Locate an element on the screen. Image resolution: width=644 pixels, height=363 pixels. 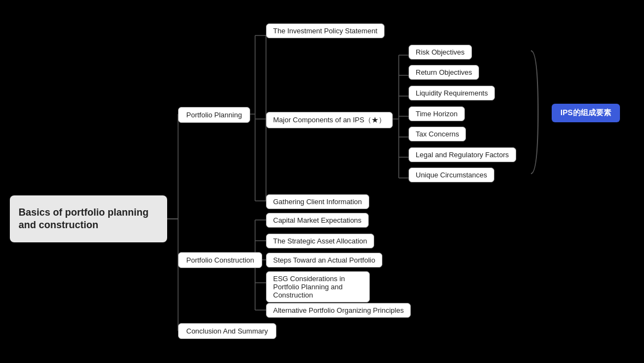
return-objectives-node: Return Objectives is located at coordinates (444, 72).